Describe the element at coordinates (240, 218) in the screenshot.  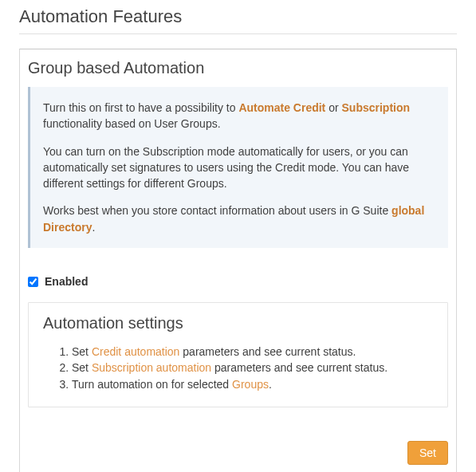
I see `info-paragraph-3: Works best when you store contact inform…` at that location.